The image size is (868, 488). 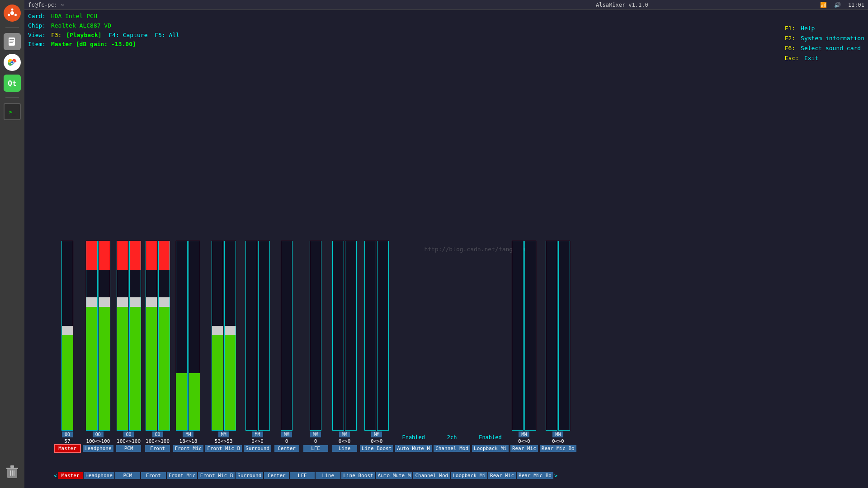 What do you see at coordinates (12, 42) in the screenshot?
I see `sidebar-icon-files` at bounding box center [12, 42].